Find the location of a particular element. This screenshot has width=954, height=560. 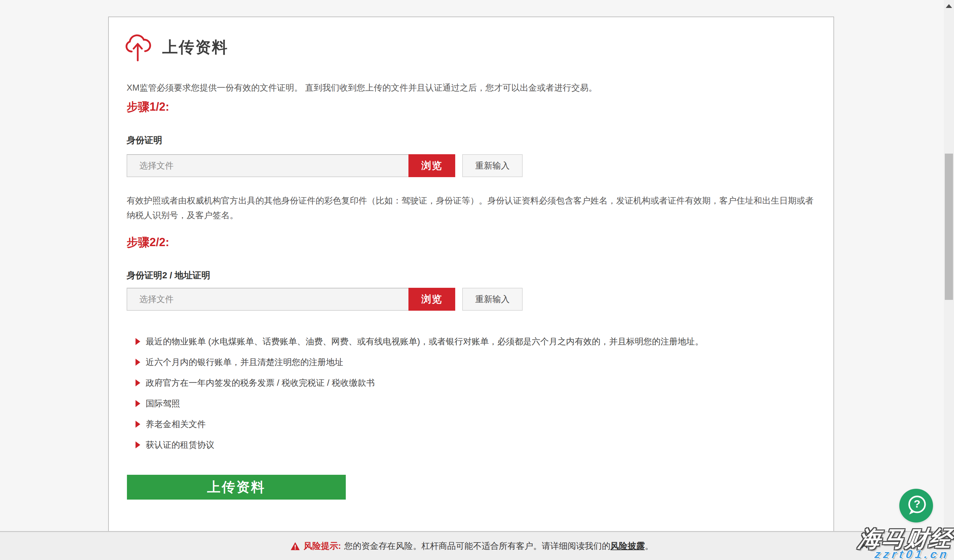

address-proof-label: 身份证明2 / 地址证明 is located at coordinates (168, 275).